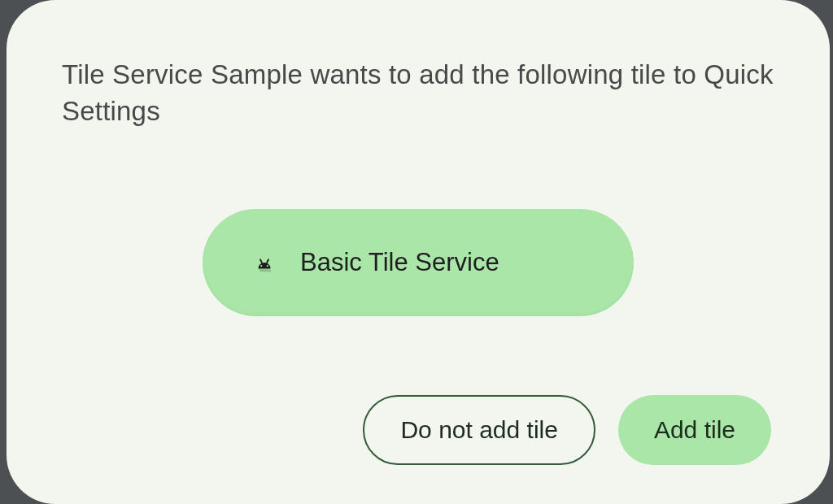 The image size is (833, 504). What do you see at coordinates (418, 263) in the screenshot?
I see `tile-preview: Basic Tile Service` at bounding box center [418, 263].